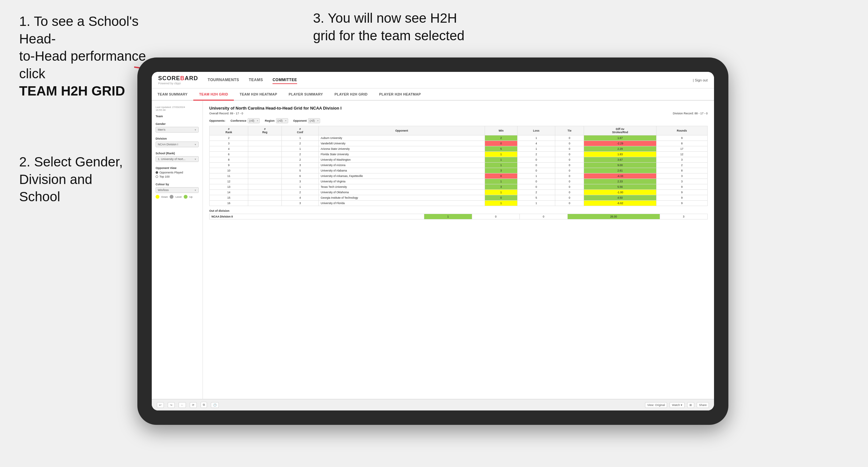  Describe the element at coordinates (703, 405) in the screenshot. I see `share-button: Share` at that location.